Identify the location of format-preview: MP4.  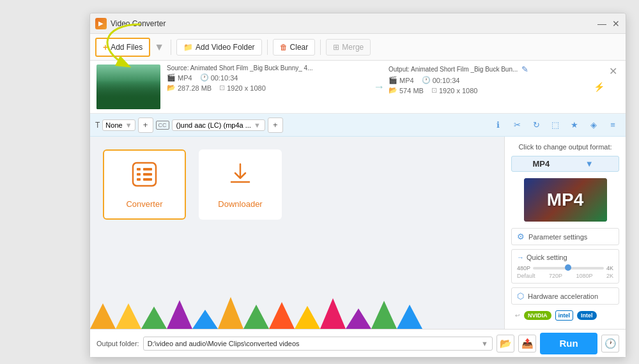
(566, 200).